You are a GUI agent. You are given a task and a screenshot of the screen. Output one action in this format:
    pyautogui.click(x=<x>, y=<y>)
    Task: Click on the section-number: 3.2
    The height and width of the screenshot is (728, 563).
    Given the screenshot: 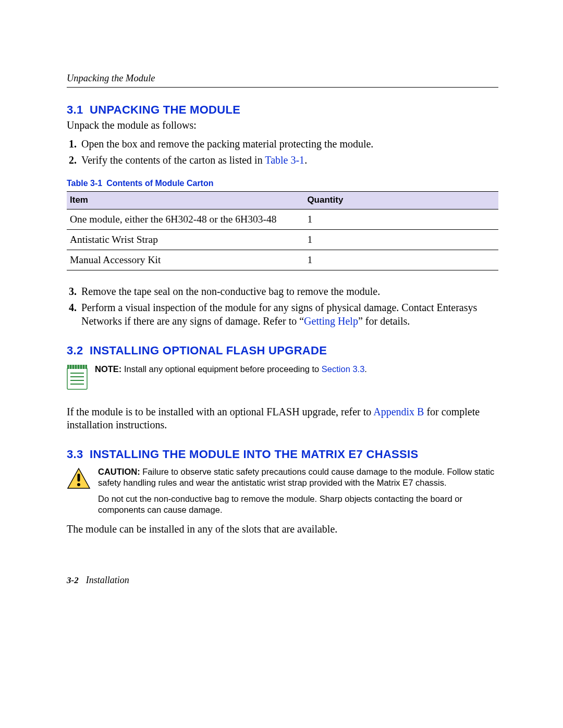 What is the action you would take?
    pyautogui.click(x=78, y=351)
    